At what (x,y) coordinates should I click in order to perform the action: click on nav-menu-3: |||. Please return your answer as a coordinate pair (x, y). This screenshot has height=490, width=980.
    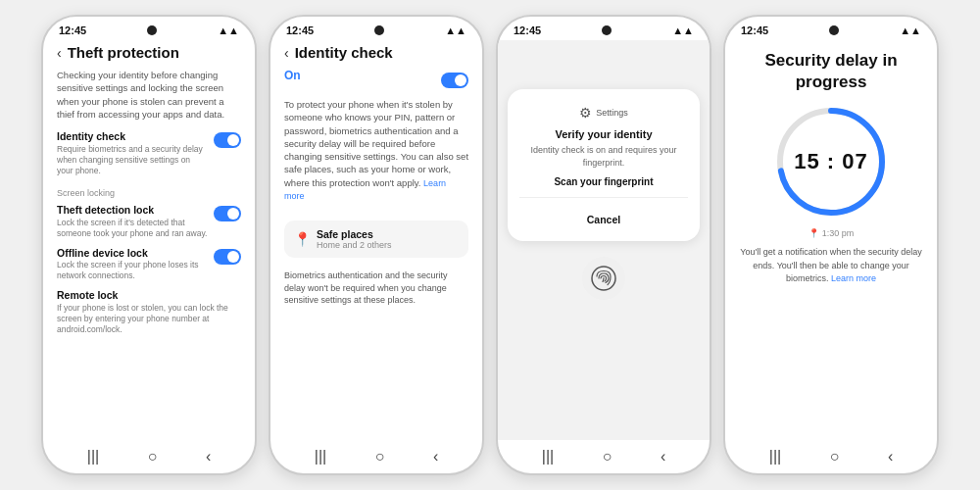
    Looking at the image, I should click on (548, 457).